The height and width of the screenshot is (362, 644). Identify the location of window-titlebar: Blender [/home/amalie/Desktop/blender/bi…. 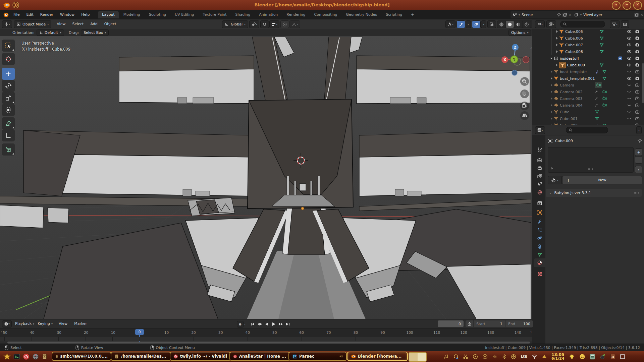
(322, 5).